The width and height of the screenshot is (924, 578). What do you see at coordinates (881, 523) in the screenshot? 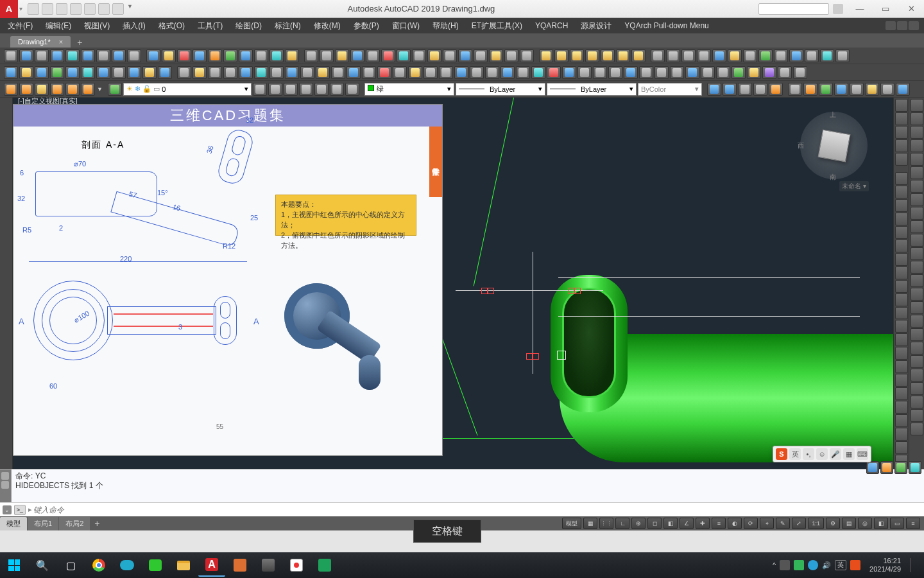
I see `status-hardware-icon: ◧` at bounding box center [881, 523].